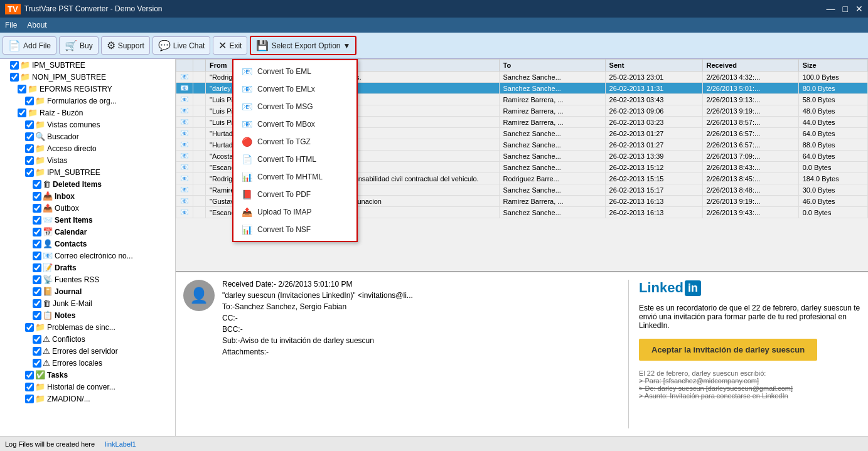 This screenshot has width=868, height=451. What do you see at coordinates (88, 196) in the screenshot?
I see `sidebar-item: 📥Inbox` at bounding box center [88, 196].